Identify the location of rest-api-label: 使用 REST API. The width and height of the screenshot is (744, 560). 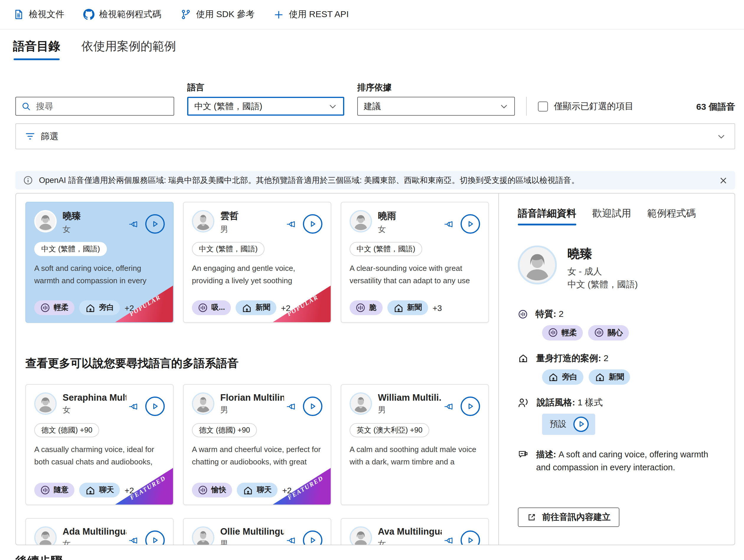
(319, 14).